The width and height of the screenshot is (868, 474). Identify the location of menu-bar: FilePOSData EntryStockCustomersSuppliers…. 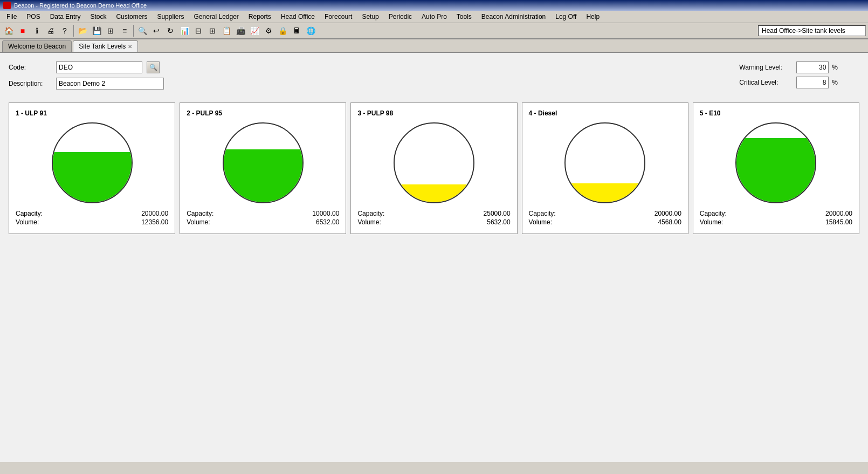
(434, 17).